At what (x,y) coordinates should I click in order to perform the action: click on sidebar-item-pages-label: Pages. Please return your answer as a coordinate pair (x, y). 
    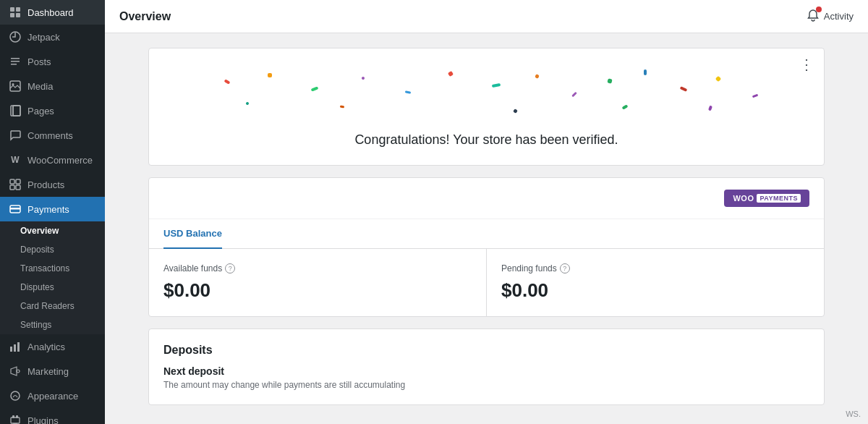
    Looking at the image, I should click on (41, 111).